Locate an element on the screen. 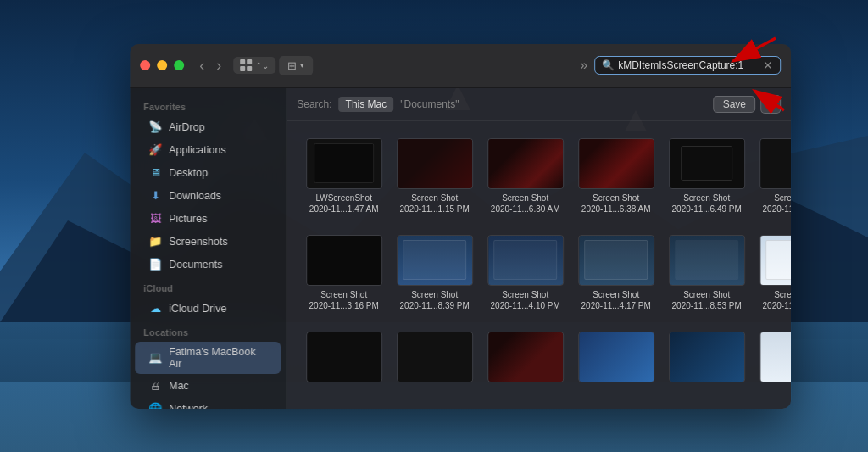 The height and width of the screenshot is (452, 868). search-scope-label: Search: is located at coordinates (314, 104).